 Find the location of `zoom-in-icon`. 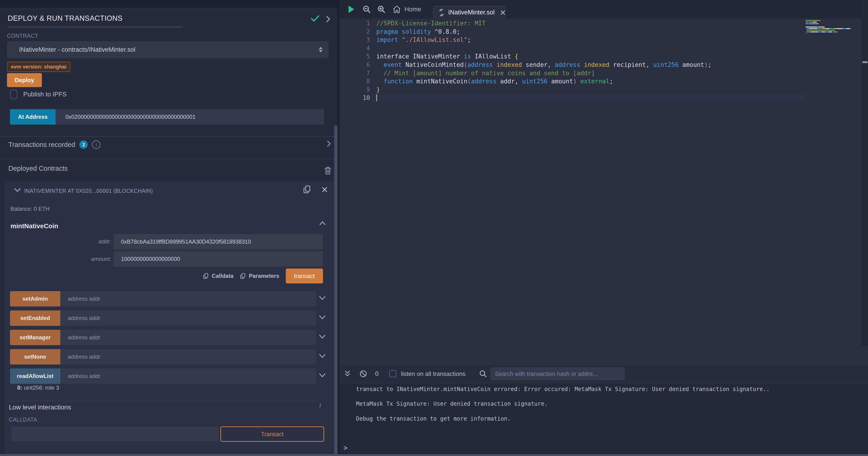

zoom-in-icon is located at coordinates (381, 9).